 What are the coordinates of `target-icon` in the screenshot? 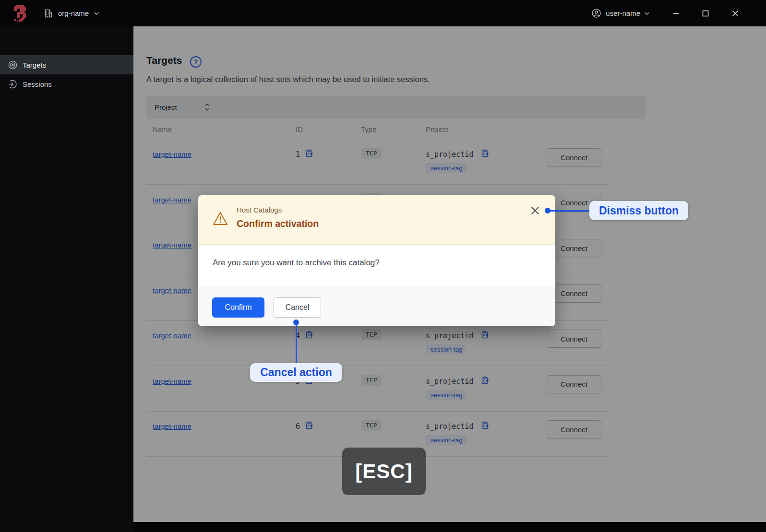 It's located at (12, 65).